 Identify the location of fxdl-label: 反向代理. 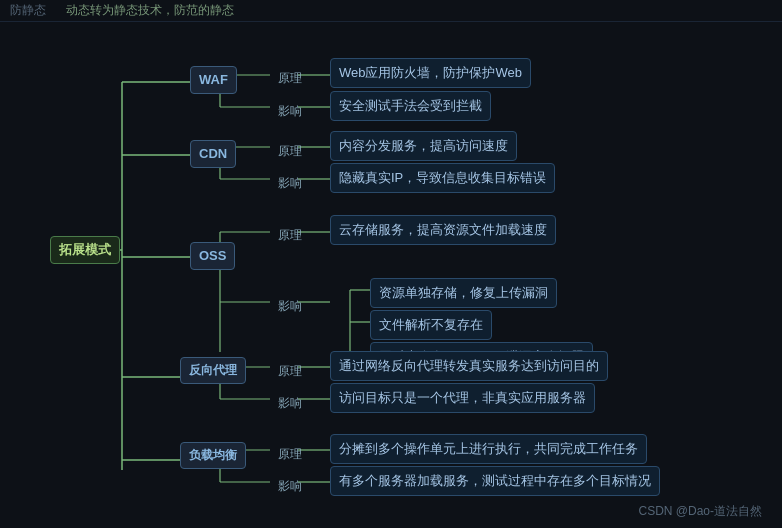
(213, 370).